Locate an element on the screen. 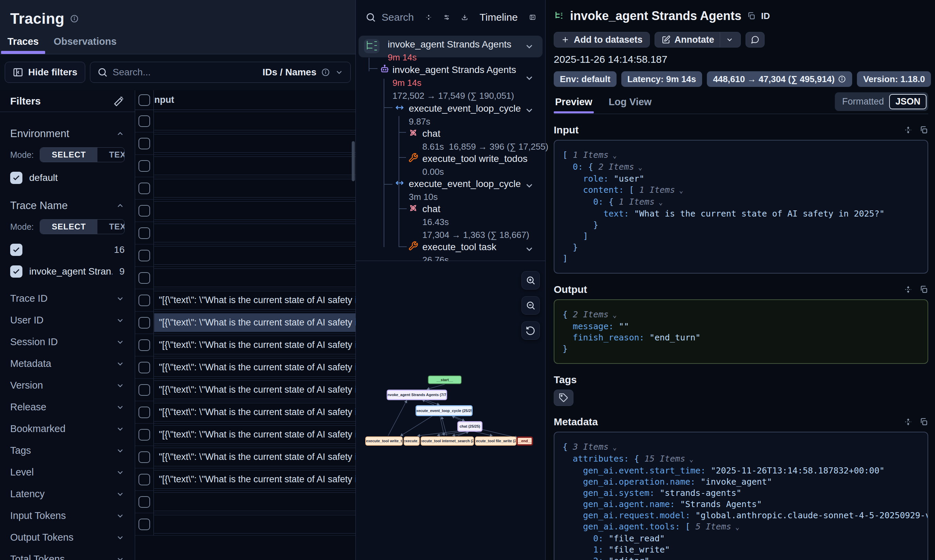 The width and height of the screenshot is (935, 560). tree-node-execute_tool-task: execute_tool task26.76s is located at coordinates (451, 249).